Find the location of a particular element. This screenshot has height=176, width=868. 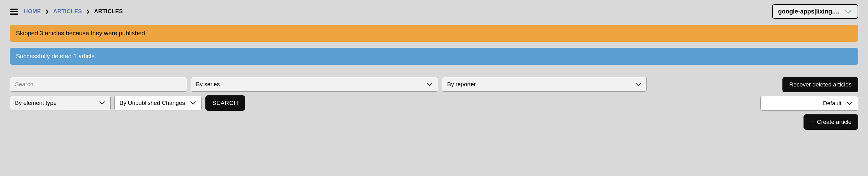

filter-by-series: By series is located at coordinates (315, 84).